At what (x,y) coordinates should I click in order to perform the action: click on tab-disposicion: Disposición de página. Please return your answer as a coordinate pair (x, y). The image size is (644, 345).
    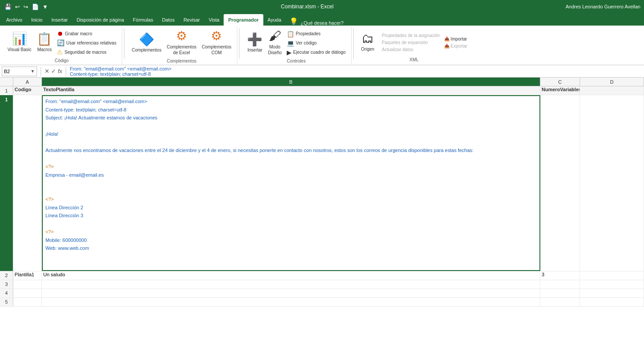
    Looking at the image, I should click on (101, 20).